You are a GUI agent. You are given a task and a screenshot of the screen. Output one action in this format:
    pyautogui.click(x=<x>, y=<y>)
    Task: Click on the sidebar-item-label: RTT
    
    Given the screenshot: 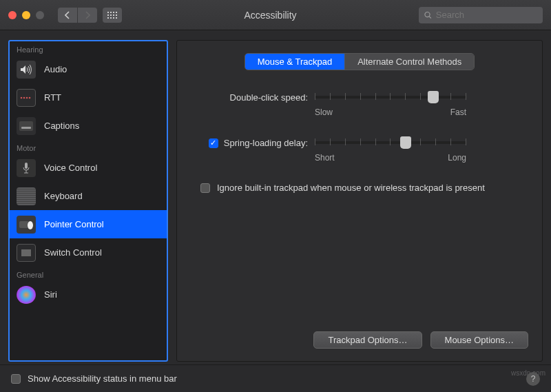 What is the action you would take?
    pyautogui.click(x=52, y=98)
    